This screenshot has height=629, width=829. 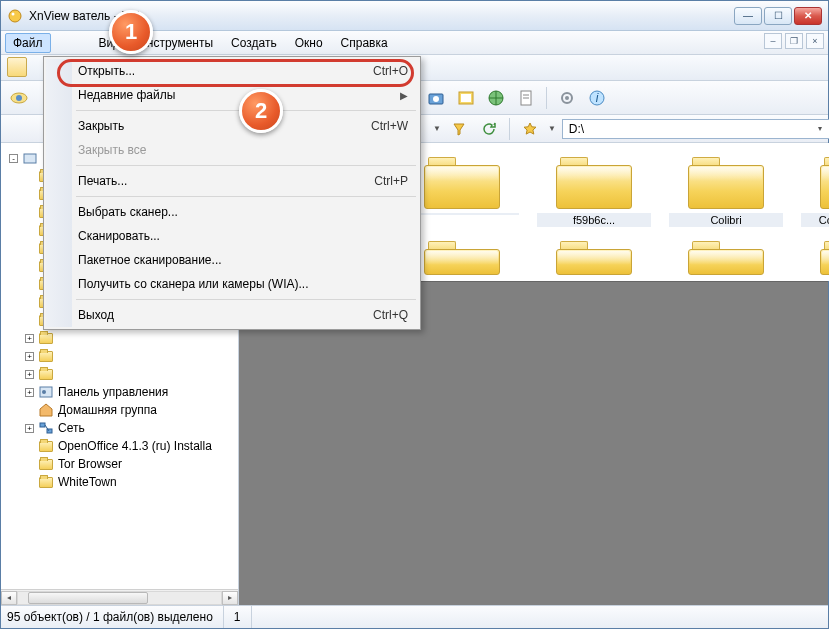 What do you see at coordinates (122, 392) in the screenshot?
I see `tree-node: +Панель управления` at bounding box center [122, 392].